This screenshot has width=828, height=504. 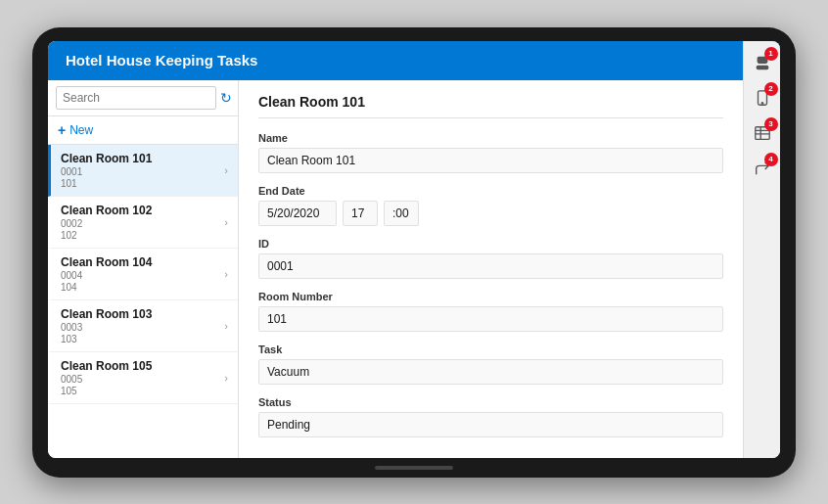 What do you see at coordinates (491, 402) in the screenshot?
I see `status-label: Status` at bounding box center [491, 402].